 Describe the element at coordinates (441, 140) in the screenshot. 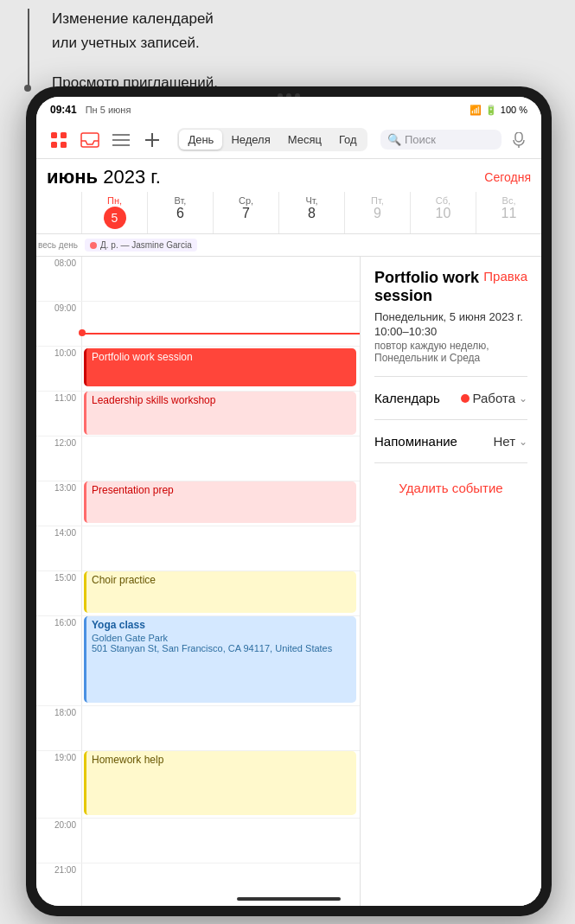

I see `search-box: 🔍 Поиск` at that location.